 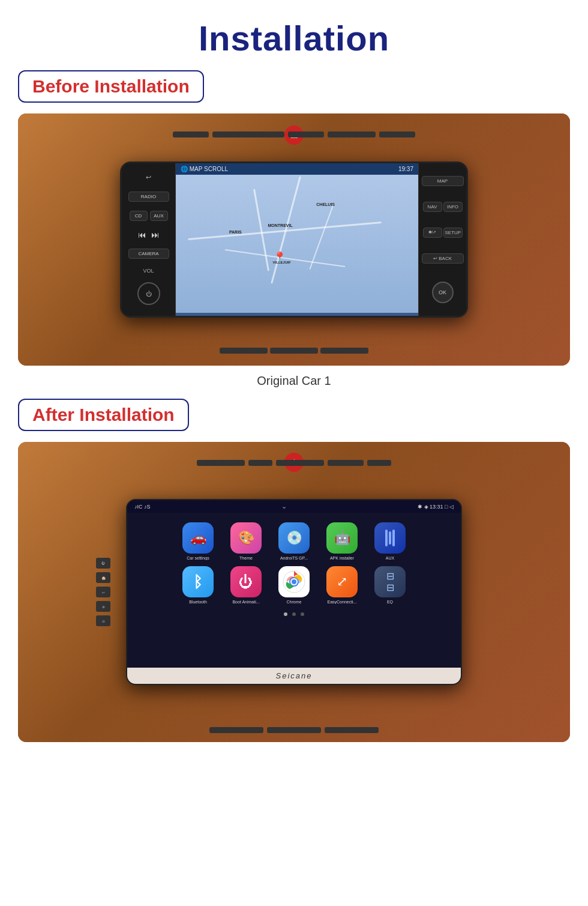 What do you see at coordinates (149, 253) in the screenshot?
I see `camera-btn: CAMERA` at bounding box center [149, 253].